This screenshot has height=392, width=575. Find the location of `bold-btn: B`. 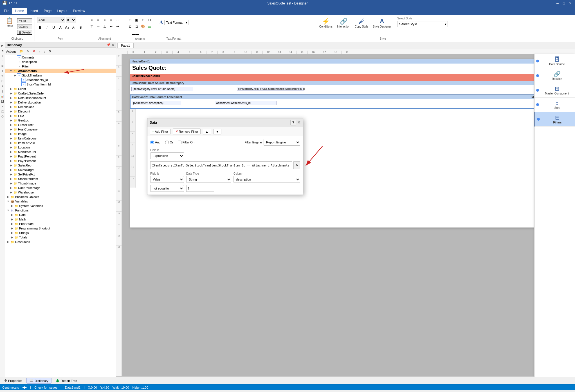

bold-btn: B is located at coordinates (40, 28).